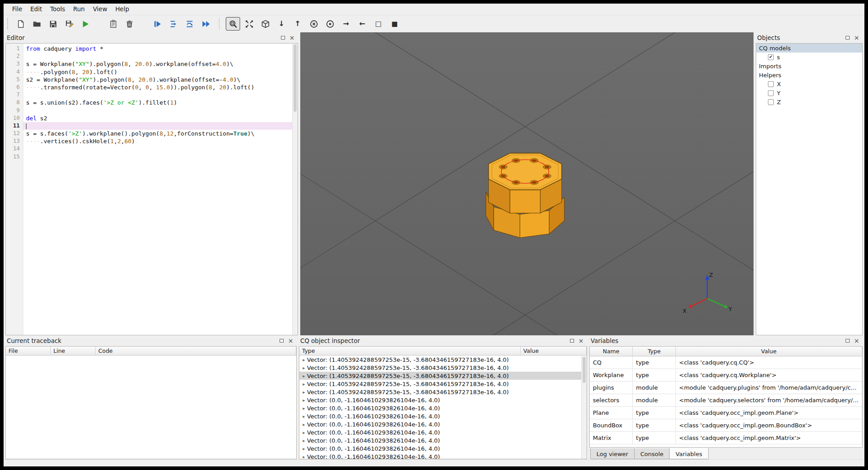 This screenshot has height=470, width=868. What do you see at coordinates (726, 438) in the screenshot?
I see `variable-row: Matrixtype<class 'cadquery.occ_impl.geom…` at bounding box center [726, 438].